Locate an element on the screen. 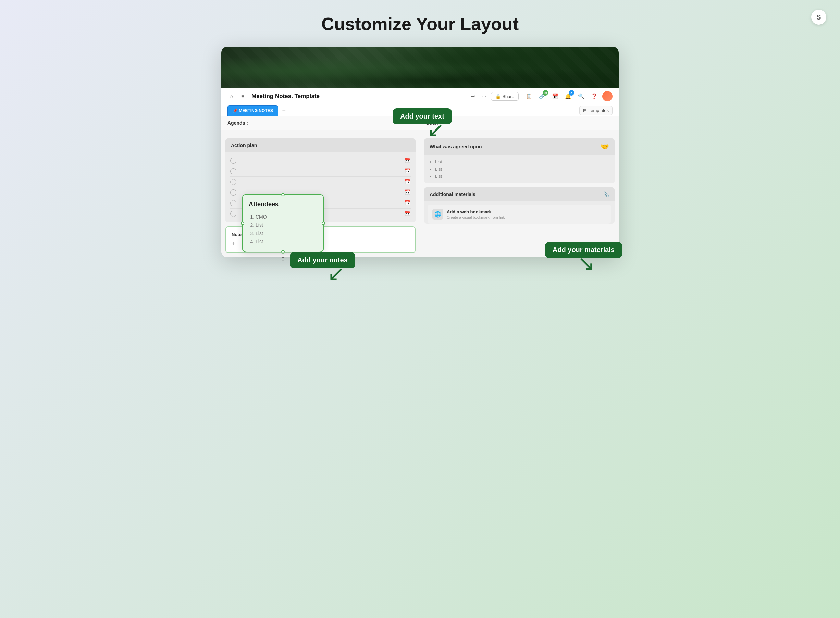  attendees-list: CMO List List List is located at coordinates (283, 229).